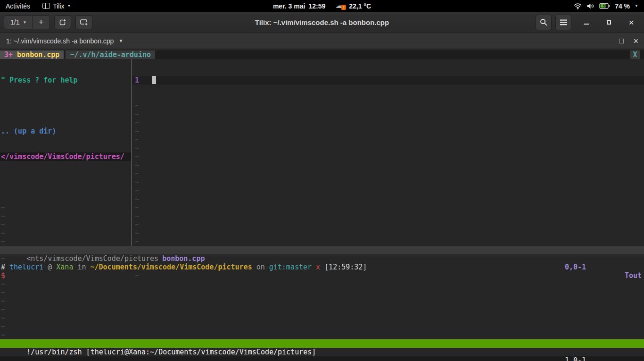 This screenshot has height=361, width=644. What do you see at coordinates (344, 8) in the screenshot?
I see `weather-alert-badge: !` at bounding box center [344, 8].